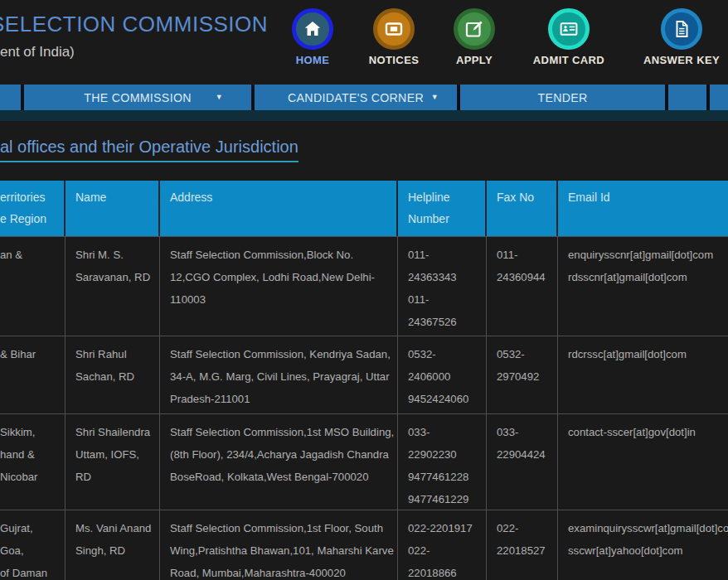  What do you see at coordinates (10, 98) in the screenshot?
I see `nav-item-cut-left` at bounding box center [10, 98].